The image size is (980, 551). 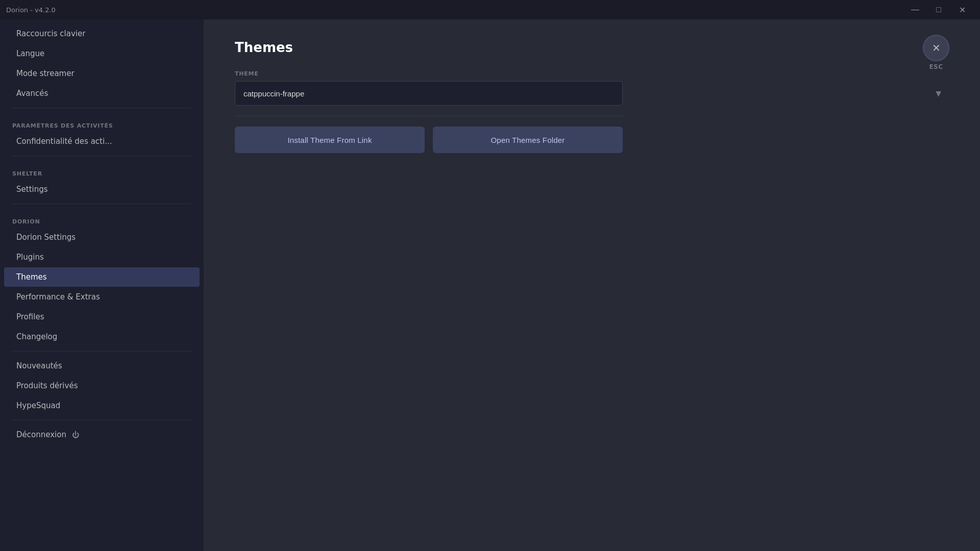 What do you see at coordinates (102, 54) in the screenshot?
I see `sidebar-item-langue: Langue` at bounding box center [102, 54].